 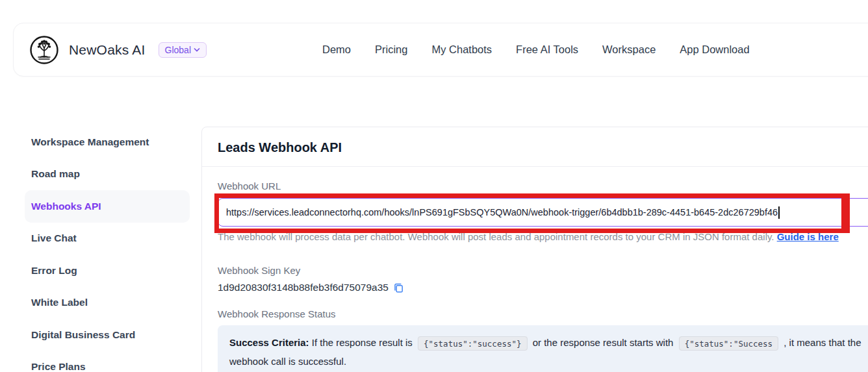 I want to click on copy-icon, so click(x=399, y=288).